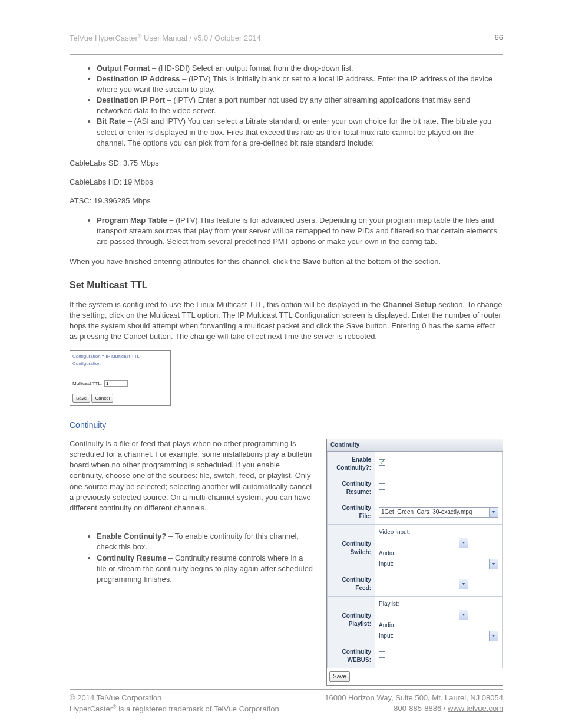 This screenshot has width=562, height=728. I want to click on save-button: Save, so click(81, 398).